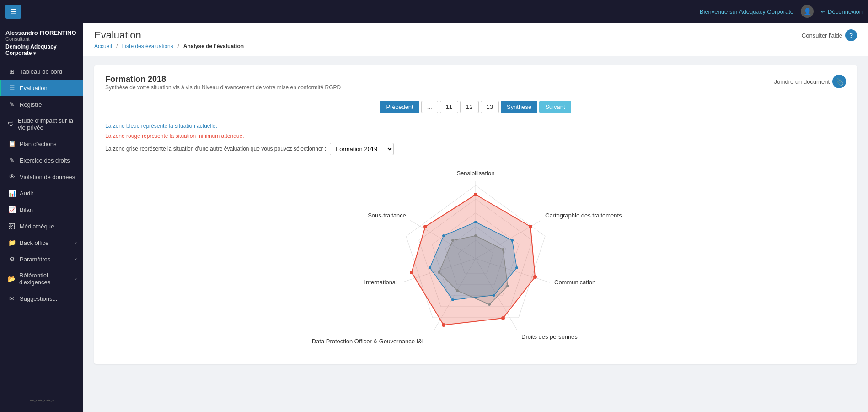 The image size is (868, 412). I want to click on topbar: ☰ Bienvenue sur Adequacy Corporate 👤 ↩ D…, so click(434, 11).